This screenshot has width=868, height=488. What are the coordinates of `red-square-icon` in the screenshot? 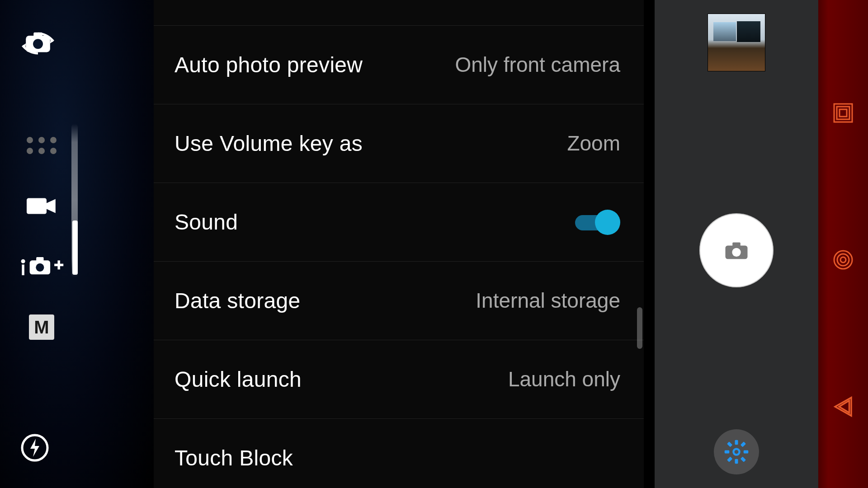 It's located at (843, 113).